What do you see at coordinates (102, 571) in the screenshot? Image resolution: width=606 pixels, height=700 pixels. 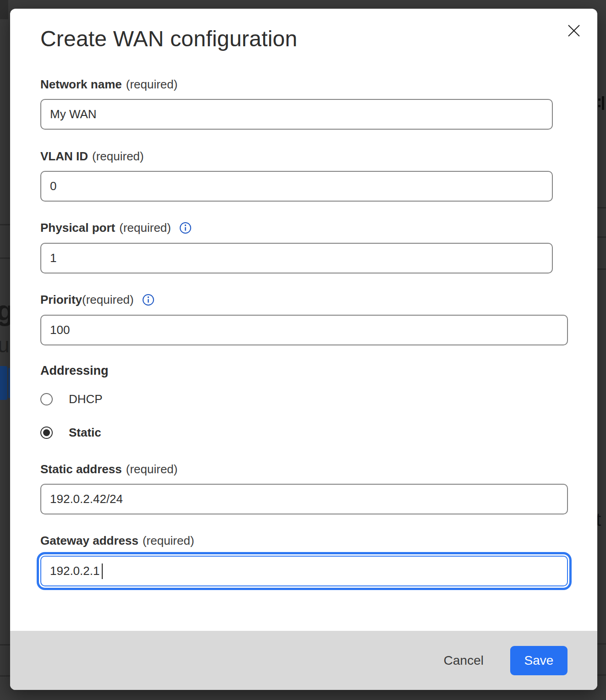 I see `text-cursor` at bounding box center [102, 571].